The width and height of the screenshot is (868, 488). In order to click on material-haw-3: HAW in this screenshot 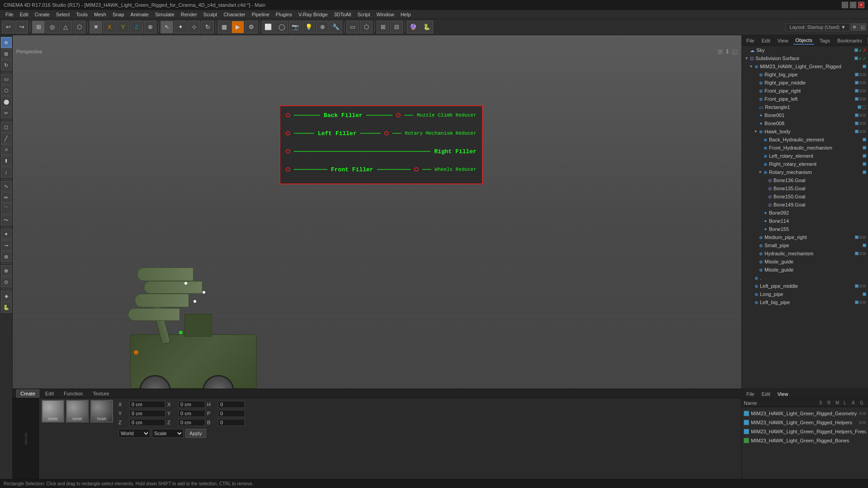, I will do `click(102, 411)`.